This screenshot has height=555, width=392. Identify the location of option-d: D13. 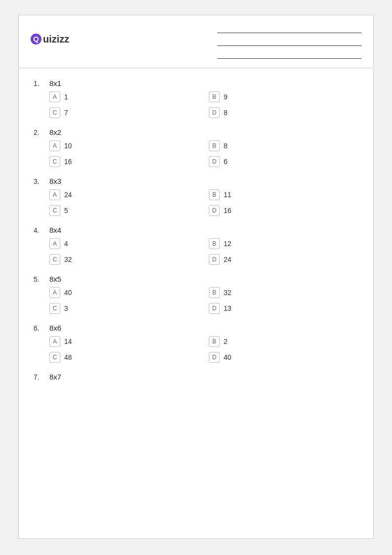
(283, 308).